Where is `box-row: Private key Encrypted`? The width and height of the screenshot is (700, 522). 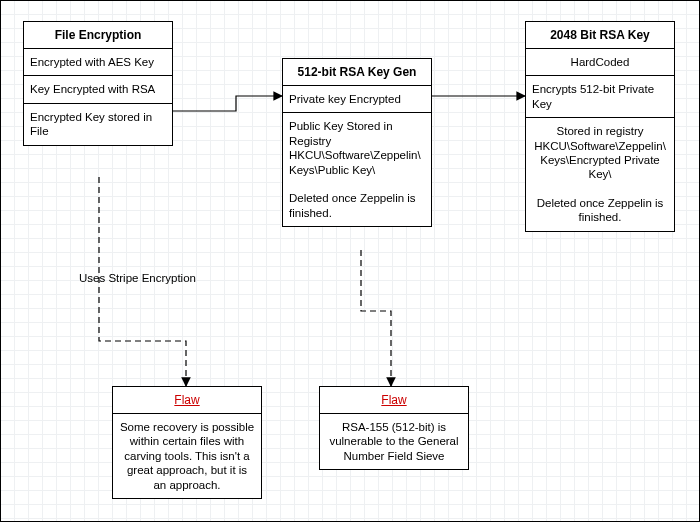
box-row: Private key Encrypted is located at coordinates (357, 100).